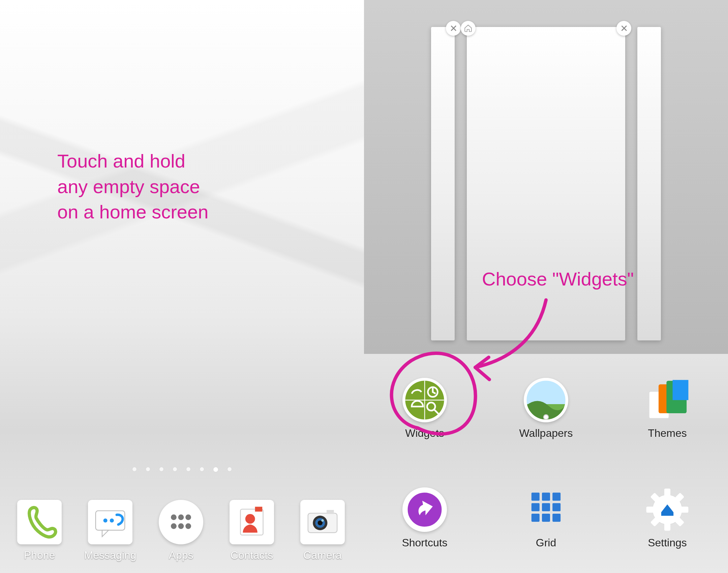 This screenshot has height=573, width=728. I want to click on apps-icon, so click(181, 522).